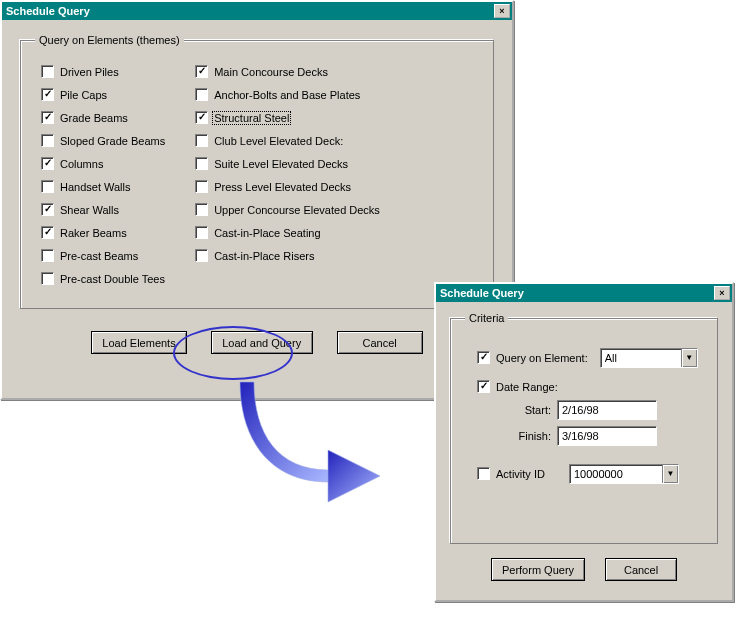 The image size is (753, 620). I want to click on element-checkbox-label: Anchor-Bolts and Base Plates, so click(287, 95).